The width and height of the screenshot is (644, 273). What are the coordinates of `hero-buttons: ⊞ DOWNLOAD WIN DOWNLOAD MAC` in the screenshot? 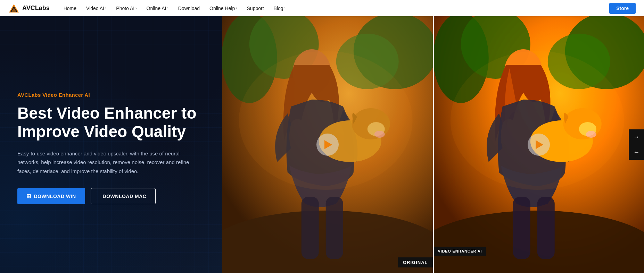 It's located at (111, 196).